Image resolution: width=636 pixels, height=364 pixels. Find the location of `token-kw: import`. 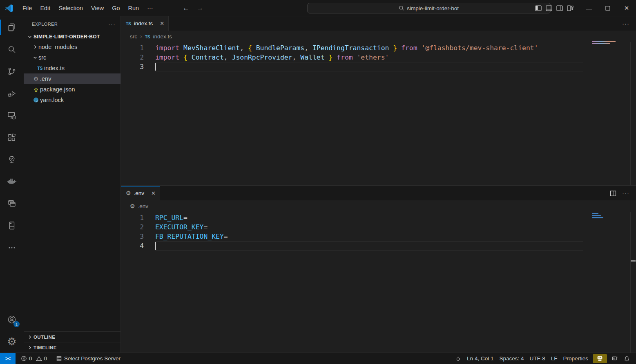

token-kw: import is located at coordinates (169, 57).